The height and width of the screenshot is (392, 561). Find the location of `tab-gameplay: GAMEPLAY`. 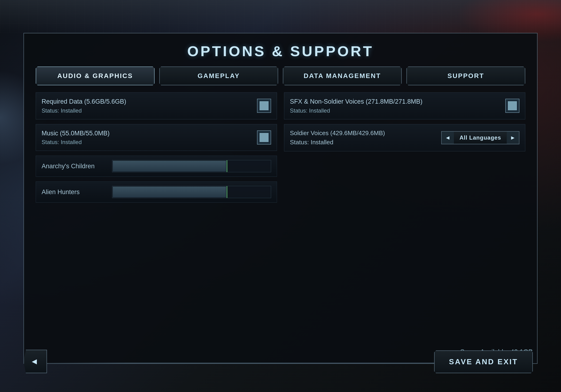

tab-gameplay: GAMEPLAY is located at coordinates (219, 76).